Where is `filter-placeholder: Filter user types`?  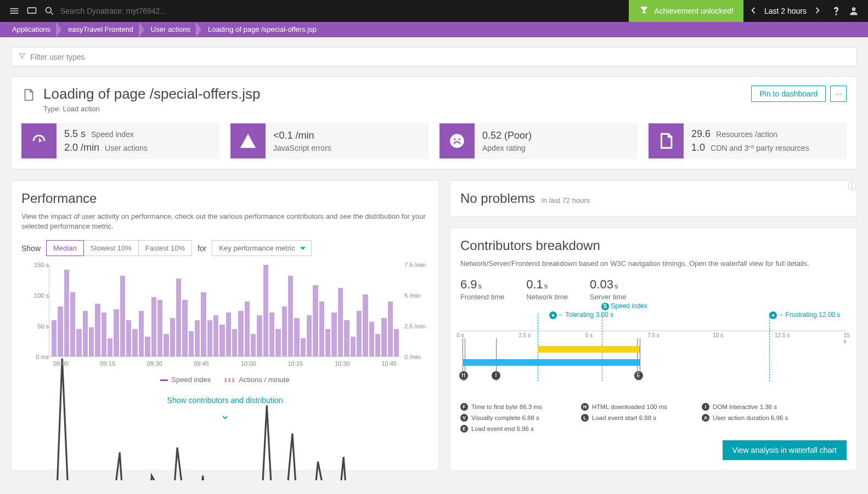 filter-placeholder: Filter user types is located at coordinates (58, 57).